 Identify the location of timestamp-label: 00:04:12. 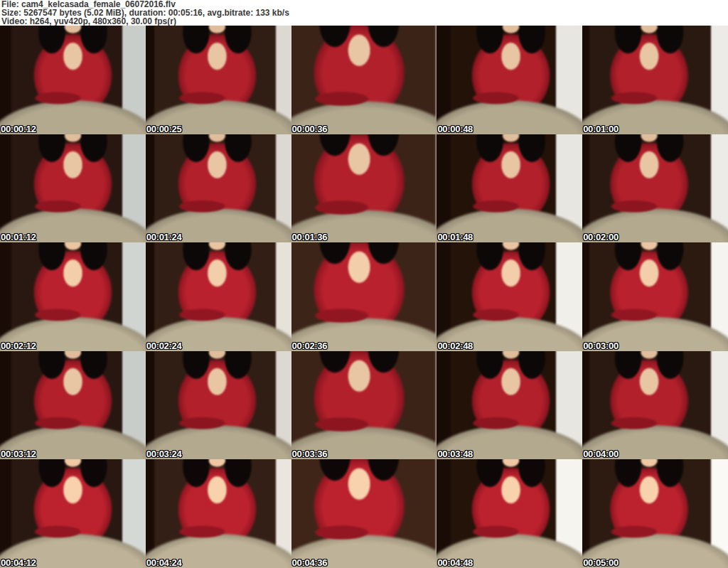
(18, 563).